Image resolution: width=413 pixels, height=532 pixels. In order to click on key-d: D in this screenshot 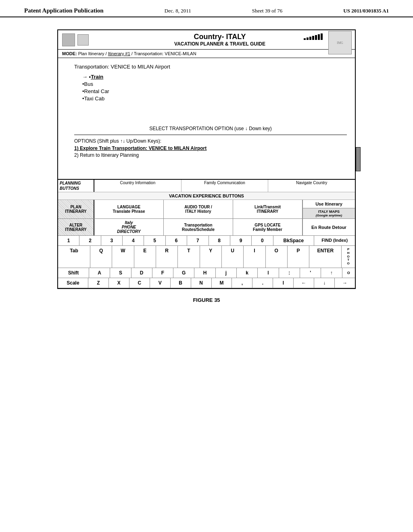, I will do `click(142, 273)`.